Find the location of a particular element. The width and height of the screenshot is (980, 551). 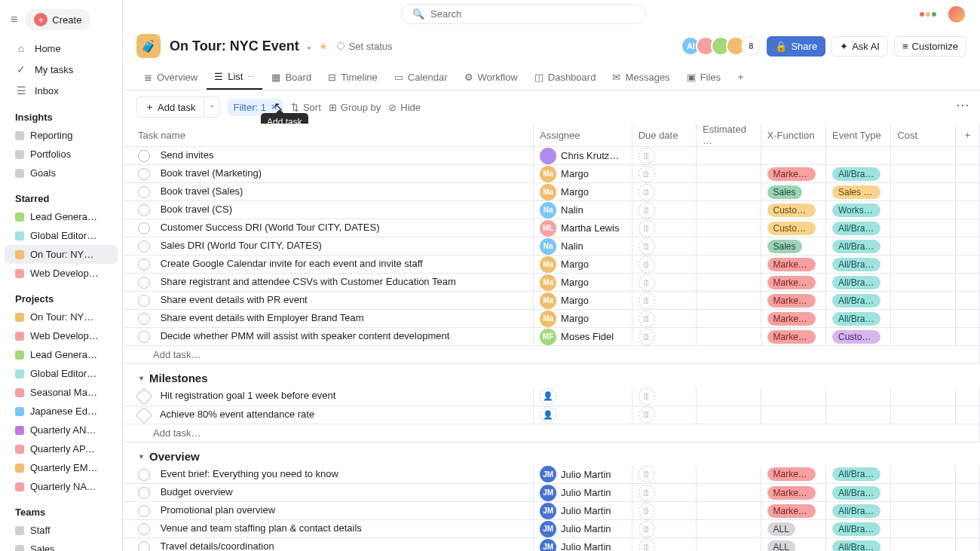

nav-item: ✓ My tasks is located at coordinates (61, 69).